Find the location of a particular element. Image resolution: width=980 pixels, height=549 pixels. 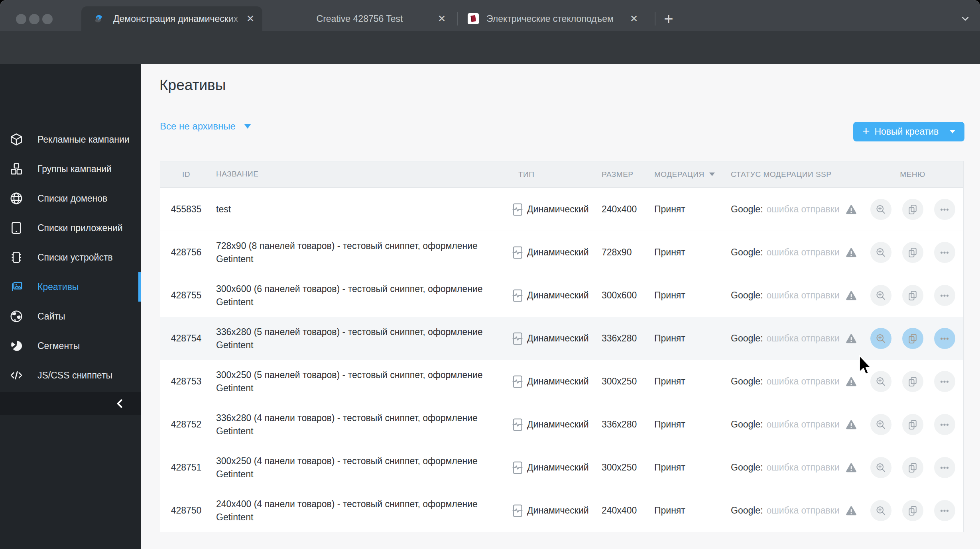

maximize-window-button is located at coordinates (47, 19).